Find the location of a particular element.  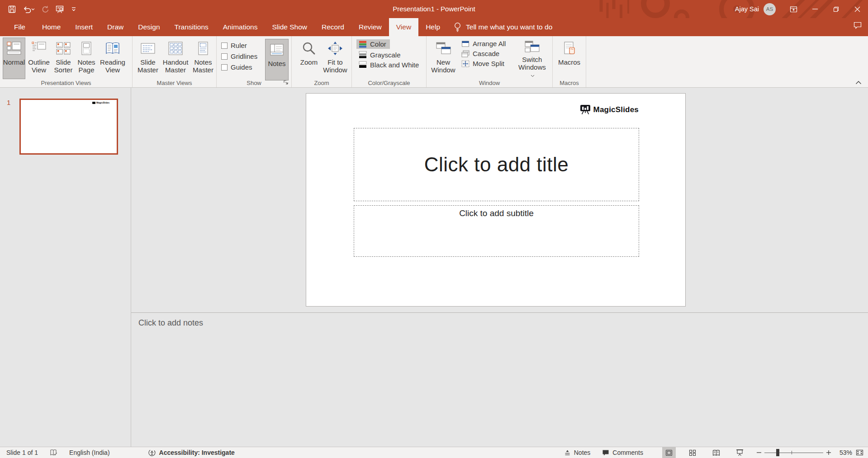

new-window-icon is located at coordinates (443, 48).